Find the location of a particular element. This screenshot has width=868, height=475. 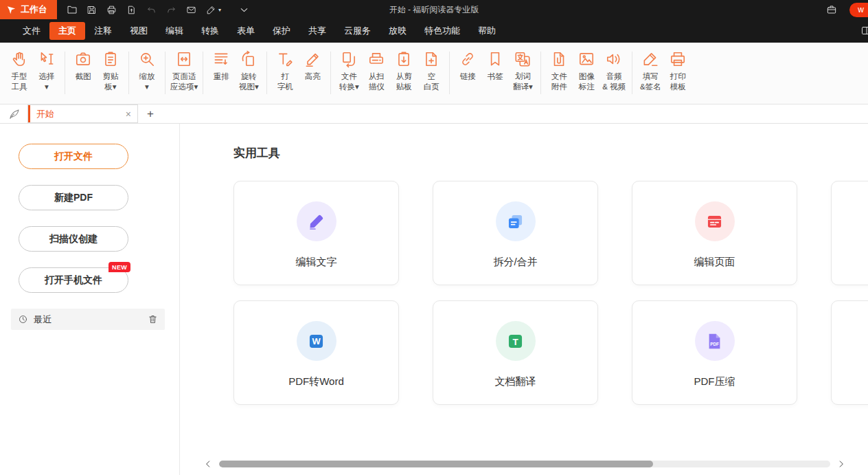

scrollbar-track is located at coordinates (525, 464).